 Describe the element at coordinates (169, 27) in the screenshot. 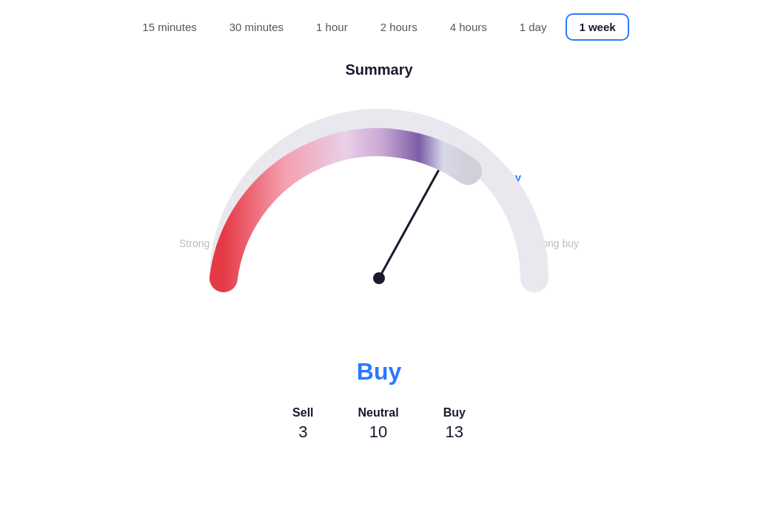

I see `time-tab-15m: 15 minutes` at that location.